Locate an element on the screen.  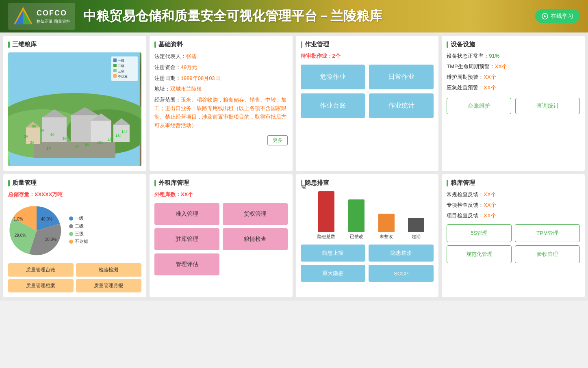
hazard-rectify-button: 隐患整改 is located at coordinates (401, 253).